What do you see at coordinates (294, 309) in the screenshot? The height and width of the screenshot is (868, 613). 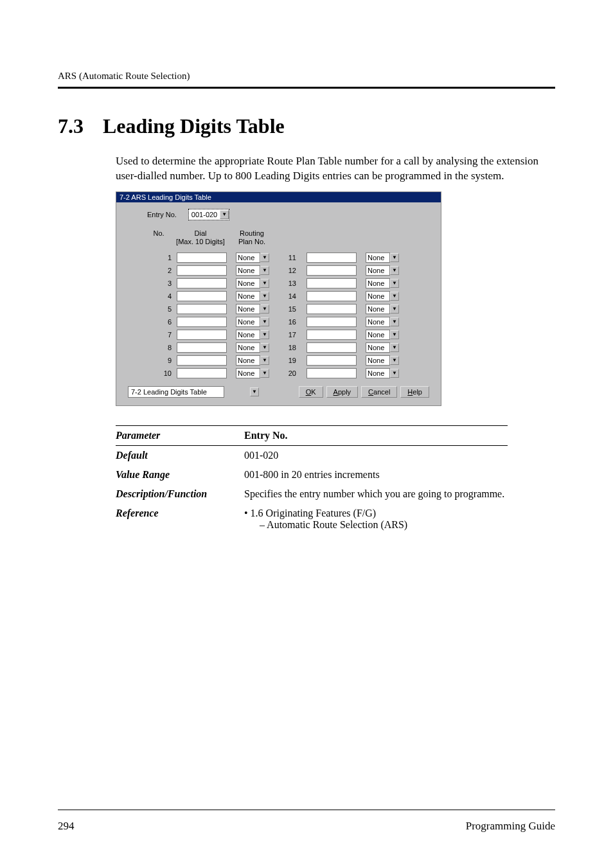 I see `row-number: 15` at bounding box center [294, 309].